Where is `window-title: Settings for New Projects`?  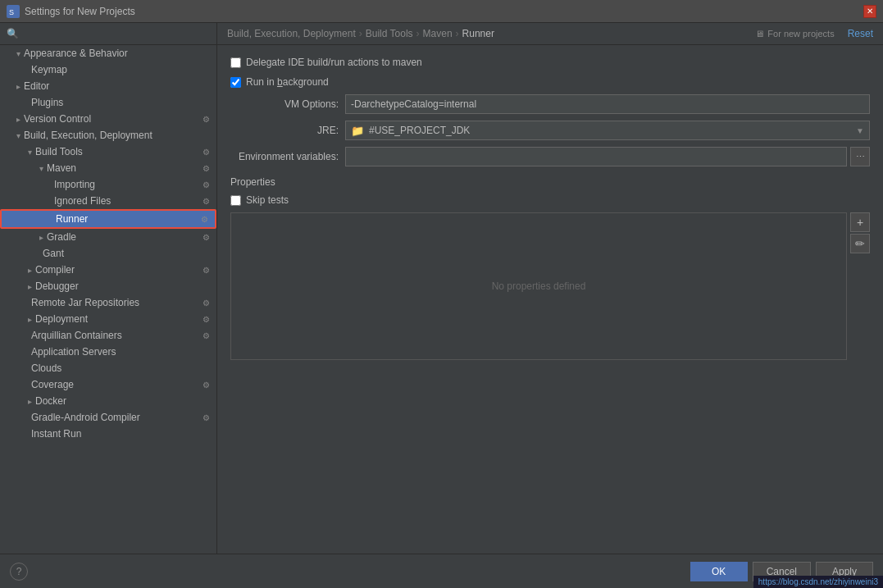 window-title: Settings for New Projects is located at coordinates (80, 11).